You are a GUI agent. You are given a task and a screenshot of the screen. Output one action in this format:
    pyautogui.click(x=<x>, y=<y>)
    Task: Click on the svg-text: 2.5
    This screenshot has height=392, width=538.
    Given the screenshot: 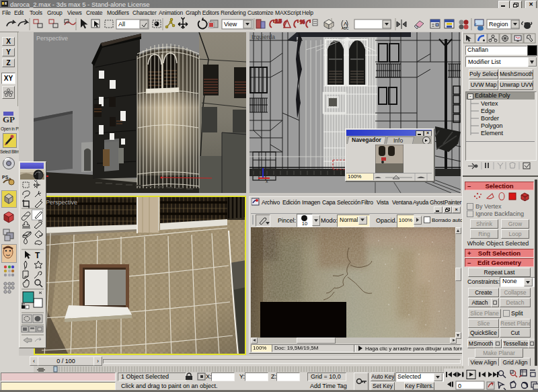 What is the action you would take?
    pyautogui.click(x=278, y=22)
    